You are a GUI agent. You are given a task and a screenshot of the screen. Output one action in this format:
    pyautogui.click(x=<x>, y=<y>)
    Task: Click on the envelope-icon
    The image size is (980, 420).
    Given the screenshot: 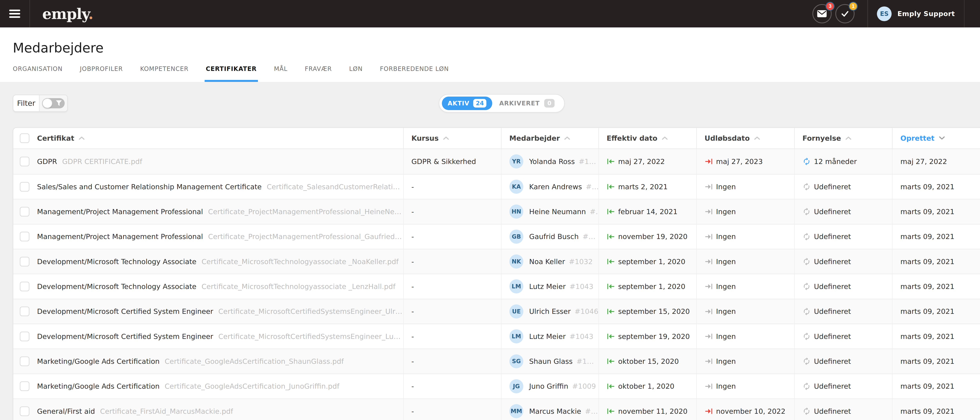 What is the action you would take?
    pyautogui.click(x=822, y=14)
    